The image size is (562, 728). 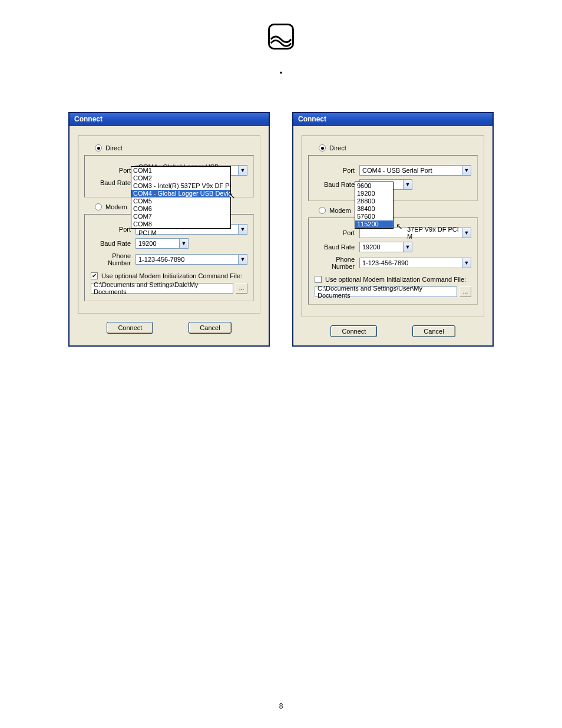 I want to click on page-number: 8, so click(x=281, y=706).